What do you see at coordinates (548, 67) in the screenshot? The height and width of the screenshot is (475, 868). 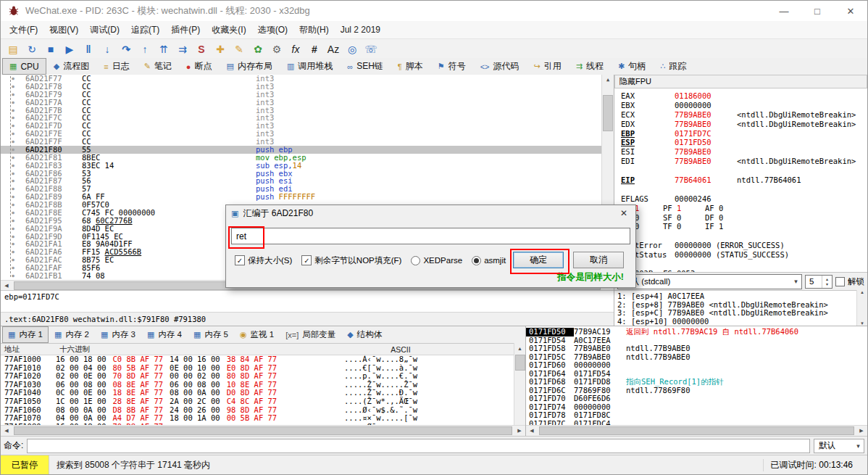 I see `tab-references: ↪引用` at bounding box center [548, 67].